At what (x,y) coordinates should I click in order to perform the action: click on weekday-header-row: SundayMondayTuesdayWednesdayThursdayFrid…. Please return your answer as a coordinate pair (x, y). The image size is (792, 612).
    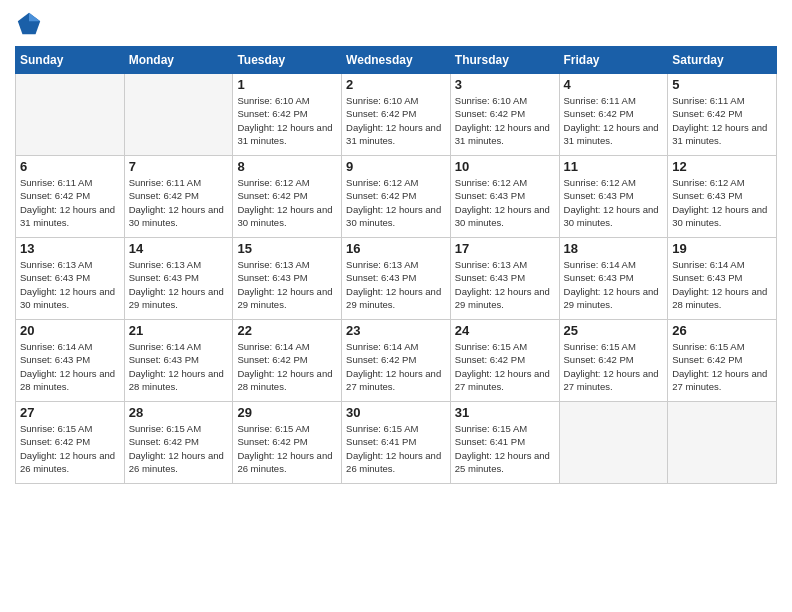
    Looking at the image, I should click on (396, 60).